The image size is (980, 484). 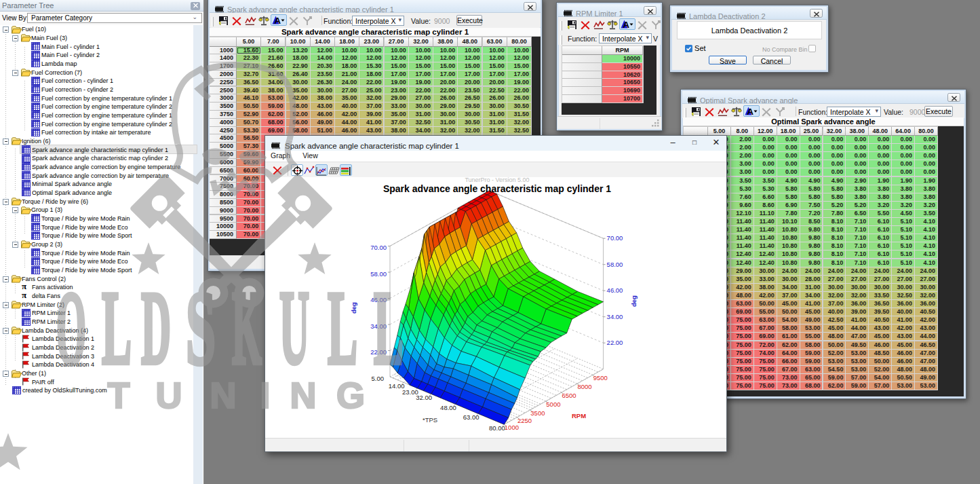 What do you see at coordinates (497, 428) in the screenshot?
I see `svg-text: 80.00` at bounding box center [497, 428].